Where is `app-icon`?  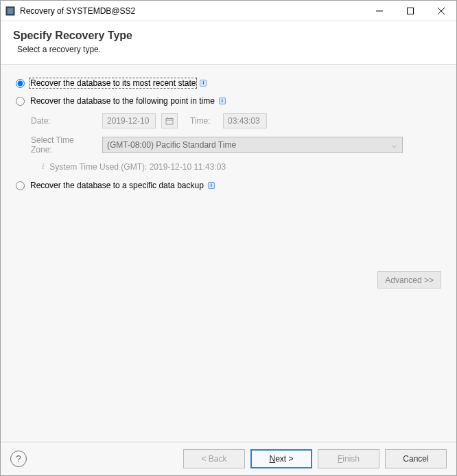
app-icon is located at coordinates (10, 11).